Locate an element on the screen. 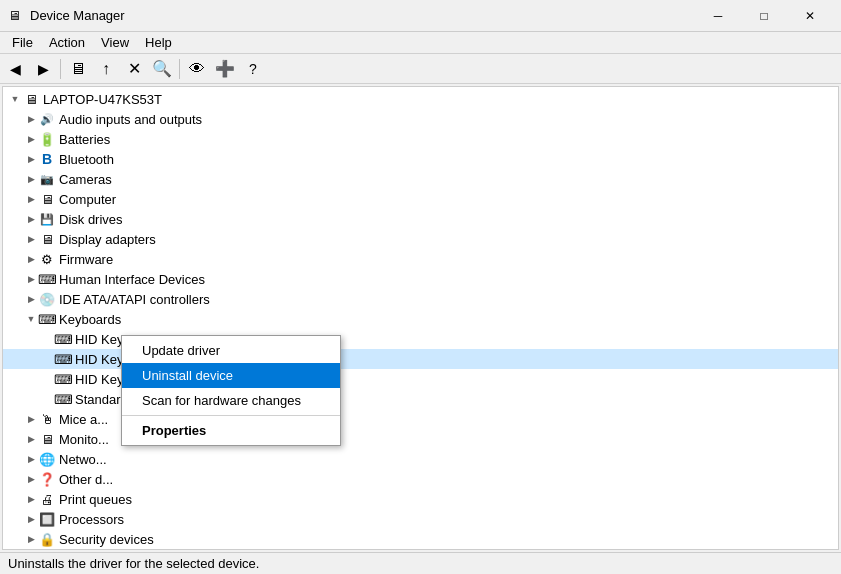 The image size is (841, 574). computer-label: Computer is located at coordinates (88, 200).